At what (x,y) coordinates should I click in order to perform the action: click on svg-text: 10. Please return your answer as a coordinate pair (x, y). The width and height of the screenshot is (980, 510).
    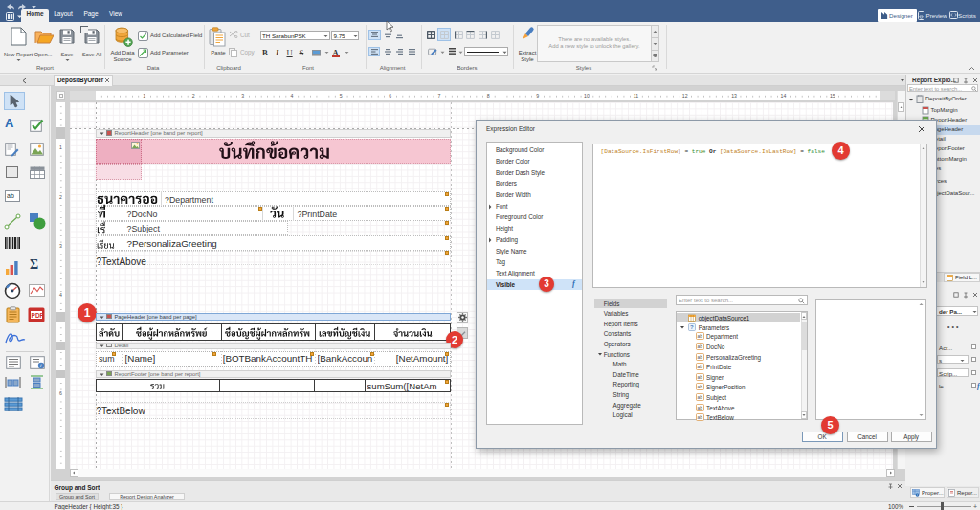
    Looking at the image, I should click on (587, 96).